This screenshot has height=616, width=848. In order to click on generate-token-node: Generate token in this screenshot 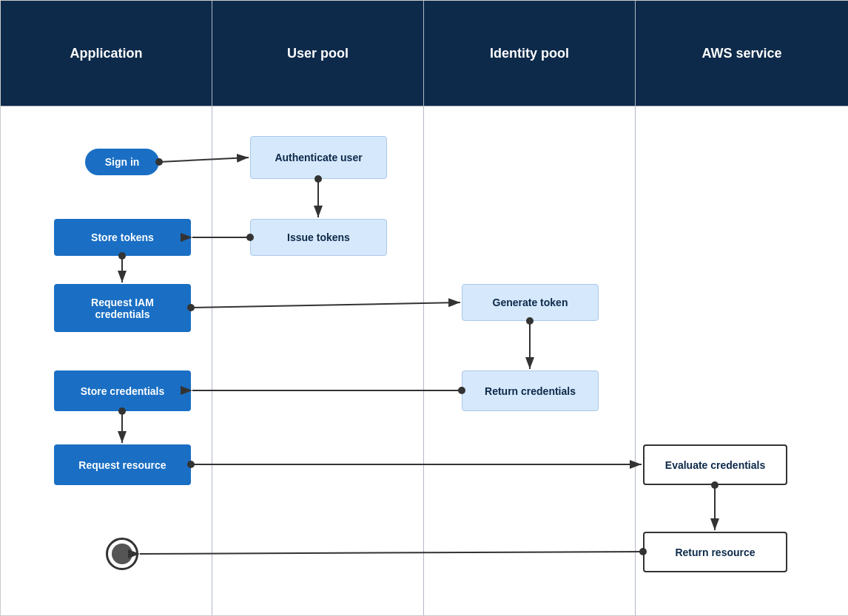, I will do `click(530, 302)`.